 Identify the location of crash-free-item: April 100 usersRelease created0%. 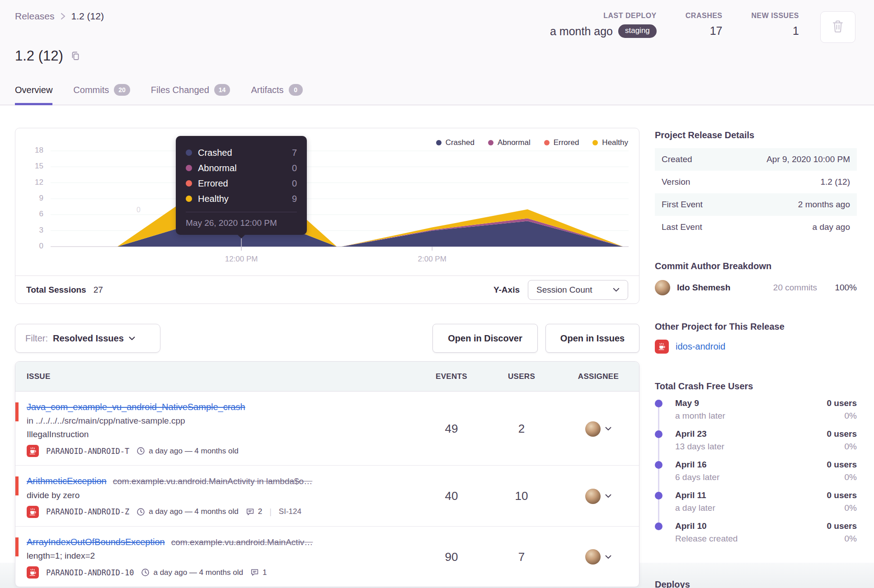
(756, 537).